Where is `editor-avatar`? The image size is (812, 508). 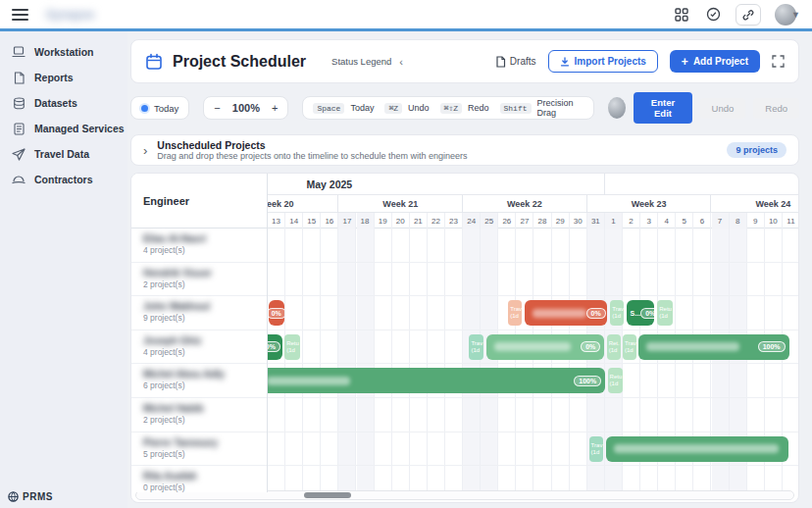
editor-avatar is located at coordinates (617, 108).